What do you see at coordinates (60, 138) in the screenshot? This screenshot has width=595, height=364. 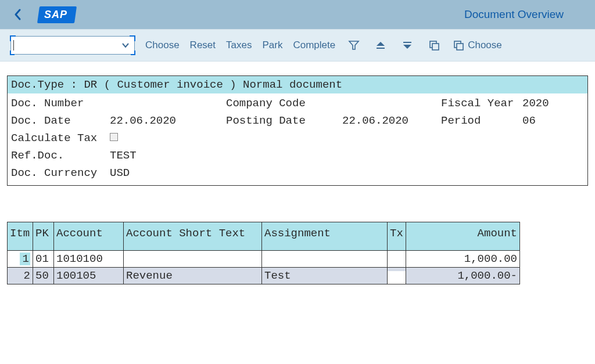 I see `calc-tax-label: Calculate Tax` at bounding box center [60, 138].